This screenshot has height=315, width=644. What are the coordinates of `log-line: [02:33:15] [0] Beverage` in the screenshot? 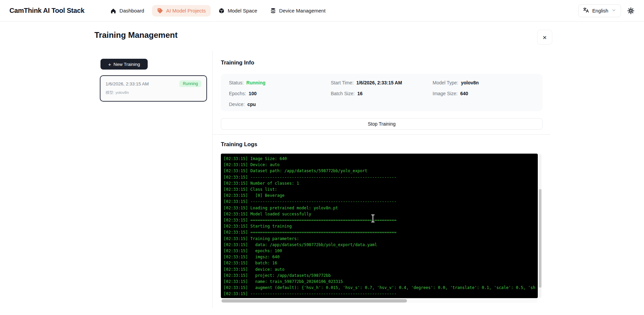 It's located at (381, 195).